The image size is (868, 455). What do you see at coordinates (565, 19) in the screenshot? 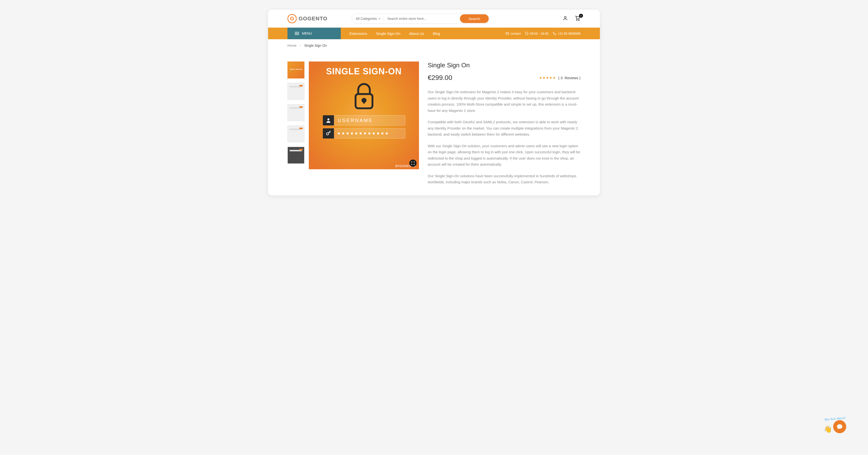
I see `account-button` at bounding box center [565, 19].